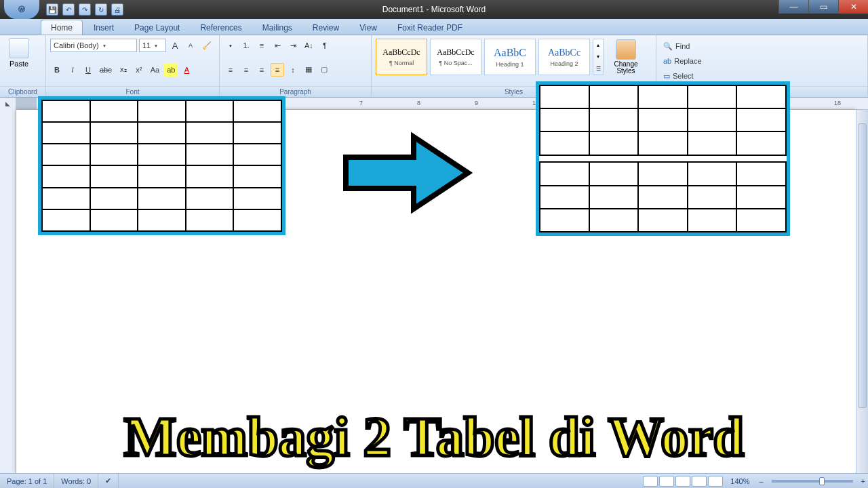 Image resolution: width=868 pixels, height=488 pixels. I want to click on tab-home: Home, so click(62, 27).